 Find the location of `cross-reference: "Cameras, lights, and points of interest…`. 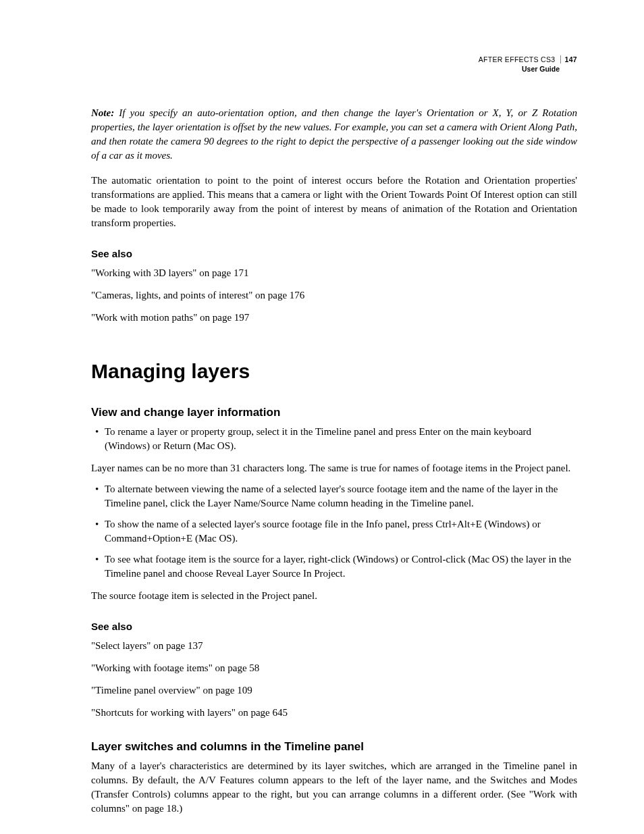

cross-reference: "Cameras, lights, and points of interest… is located at coordinates (334, 296).